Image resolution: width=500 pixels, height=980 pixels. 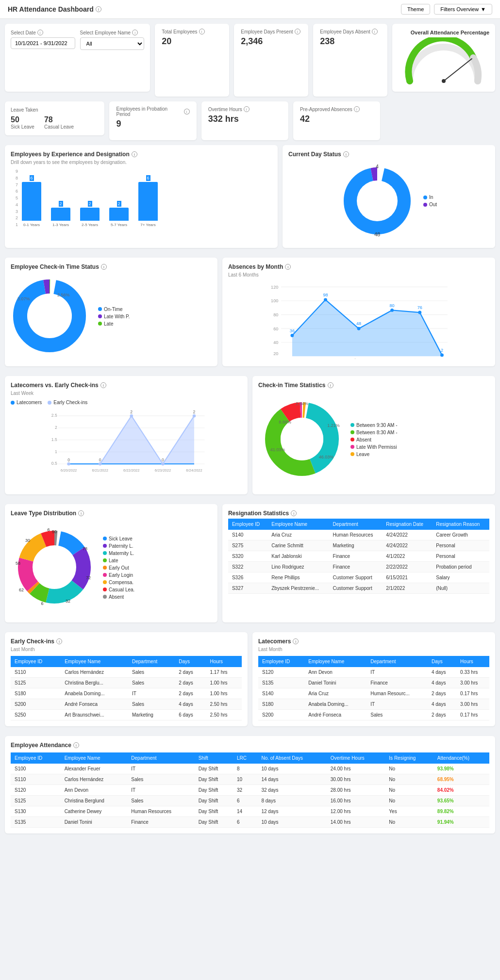 What do you see at coordinates (374, 425) in the screenshot?
I see `930-legend: Between 9:30 AM -` at bounding box center [374, 425].